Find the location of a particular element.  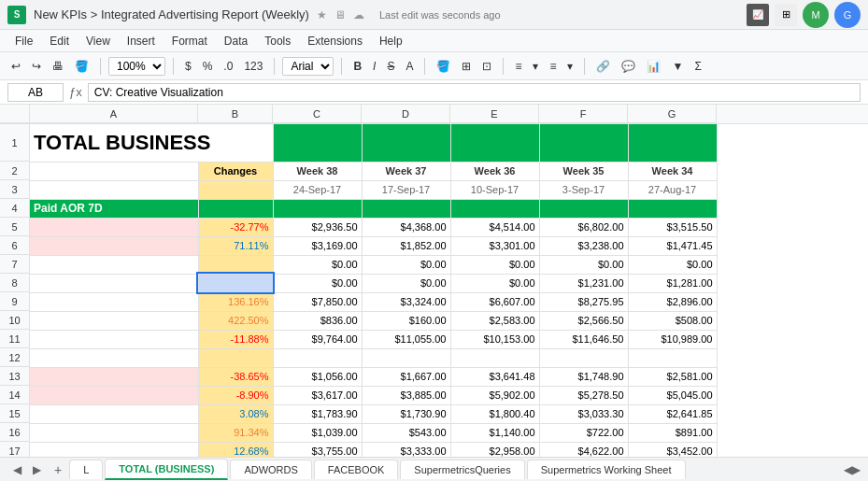

cell-d2: Week 37 is located at coordinates (406, 171).